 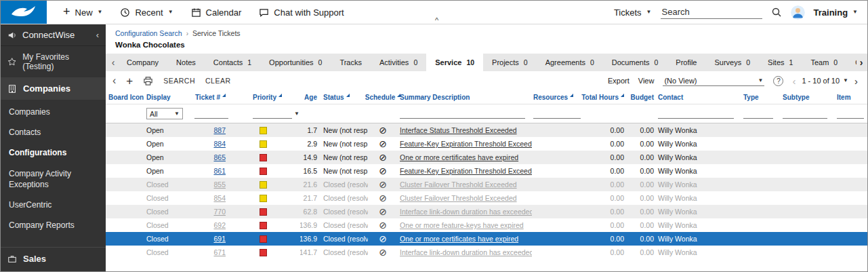 I want to click on clear-button: CLEAR, so click(x=218, y=81).